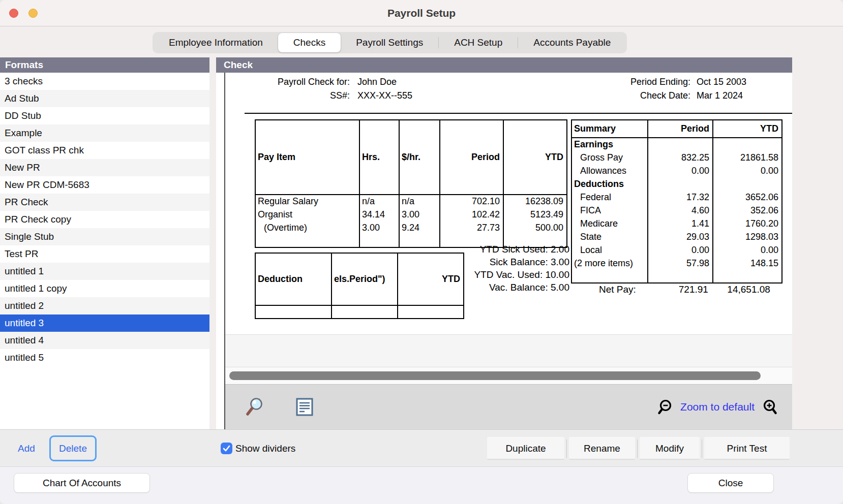  I want to click on show-dividers-checkbox, so click(227, 448).